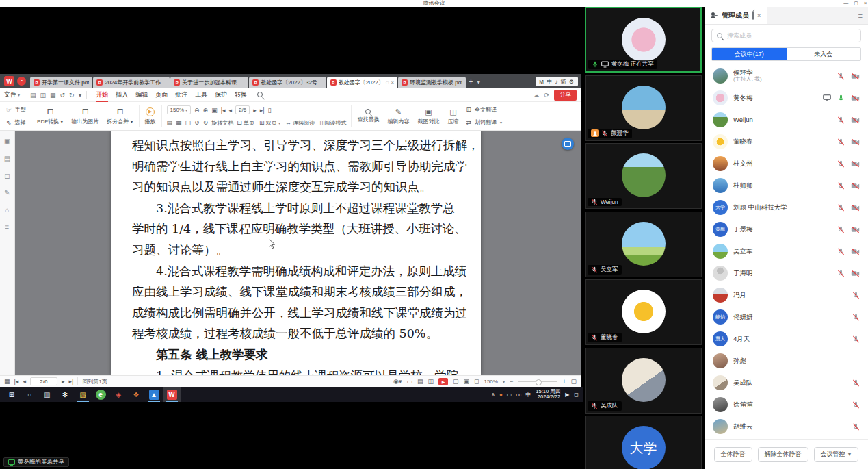 The height and width of the screenshot is (469, 868). What do you see at coordinates (512, 381) in the screenshot?
I see `zoom-out-icon: −` at bounding box center [512, 381].